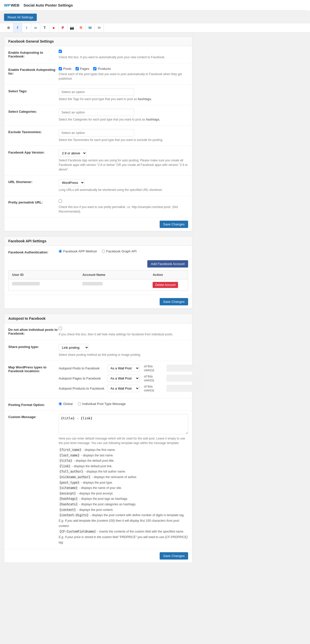 The height and width of the screenshot is (644, 310). Describe the element at coordinates (98, 404) in the screenshot. I see `posting-format-row: Posting Format Option: Global Individual…` at that location.